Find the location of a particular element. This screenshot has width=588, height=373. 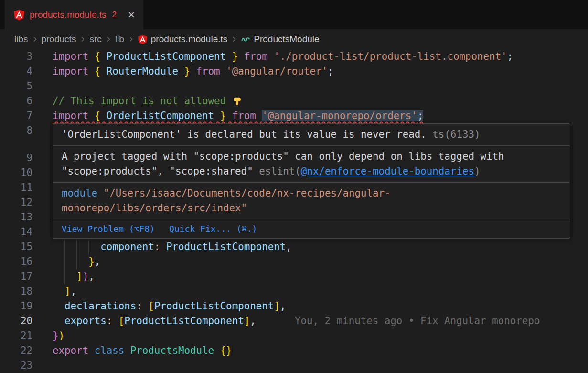

code-text: component: ProductListComponent, is located at coordinates (172, 247).